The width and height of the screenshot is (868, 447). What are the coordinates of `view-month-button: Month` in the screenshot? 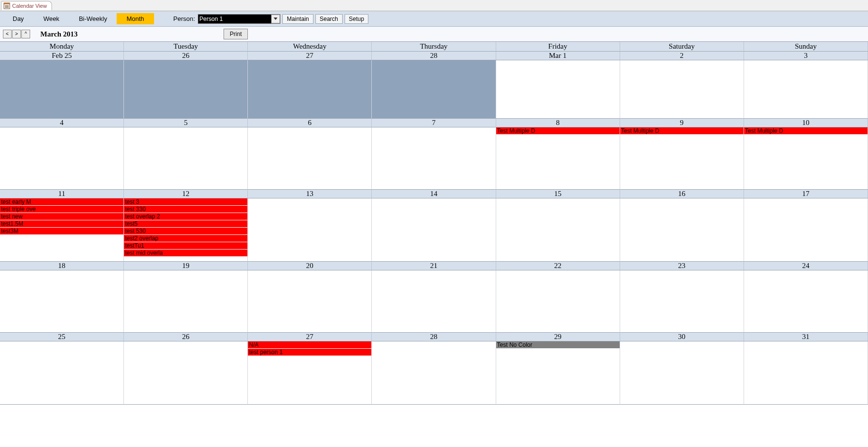 It's located at (135, 18).